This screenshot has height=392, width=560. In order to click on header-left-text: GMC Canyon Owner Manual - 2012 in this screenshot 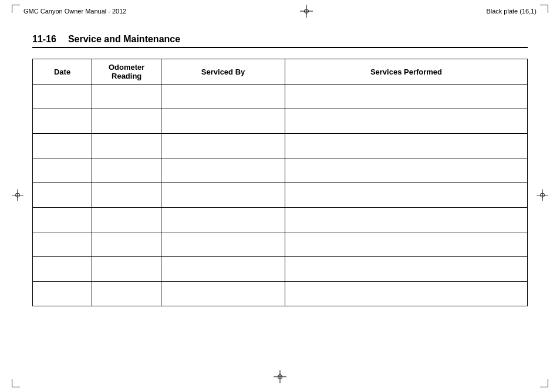, I will do `click(75, 11)`.